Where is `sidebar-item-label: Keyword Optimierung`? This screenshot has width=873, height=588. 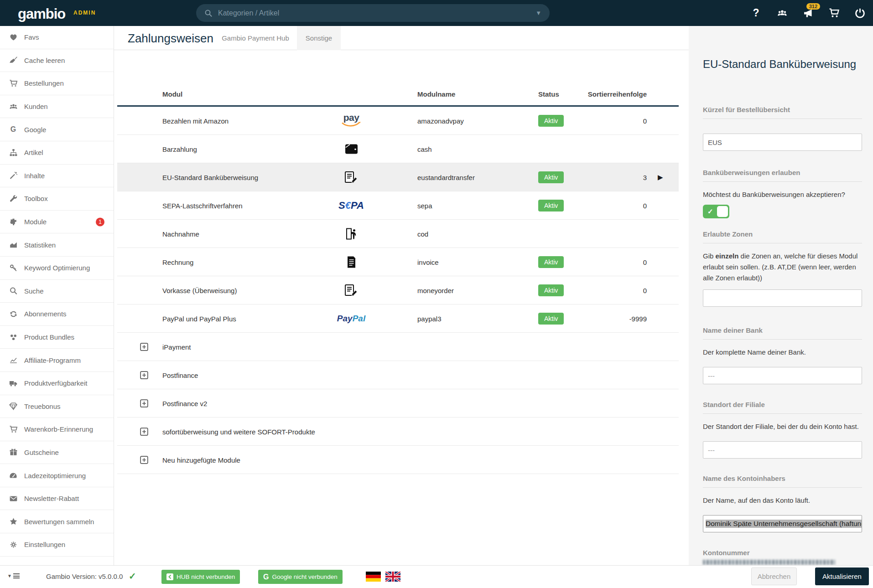 sidebar-item-label: Keyword Optimierung is located at coordinates (57, 268).